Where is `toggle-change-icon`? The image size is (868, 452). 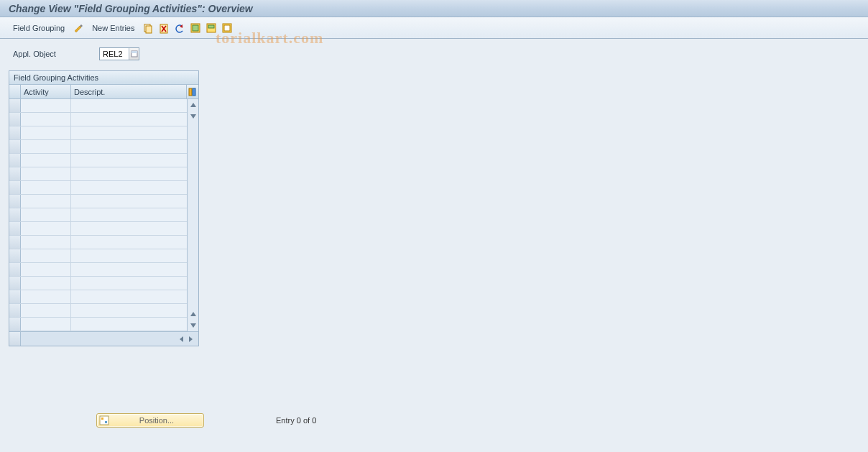 toggle-change-icon is located at coordinates (78, 28).